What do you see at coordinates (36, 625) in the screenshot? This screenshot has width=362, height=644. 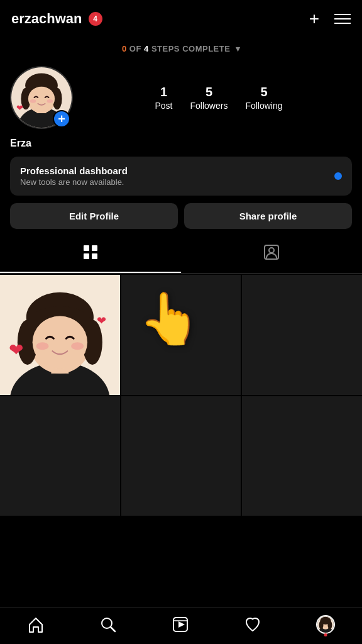 I see `home-icon` at bounding box center [36, 625].